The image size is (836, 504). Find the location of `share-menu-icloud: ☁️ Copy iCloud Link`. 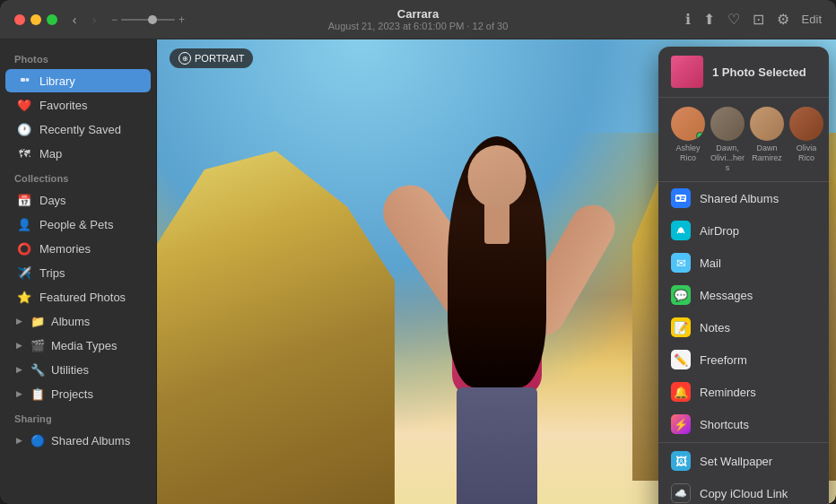

share-menu-icloud: ☁️ Copy iCloud Link is located at coordinates (744, 491).